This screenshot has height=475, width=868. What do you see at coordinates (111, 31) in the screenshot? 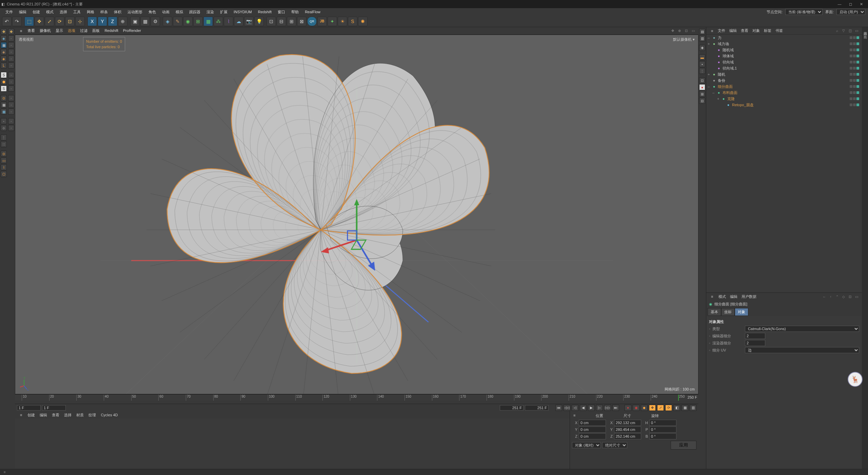
I see `vpmenu-Redshift: Redshift` at bounding box center [111, 31].